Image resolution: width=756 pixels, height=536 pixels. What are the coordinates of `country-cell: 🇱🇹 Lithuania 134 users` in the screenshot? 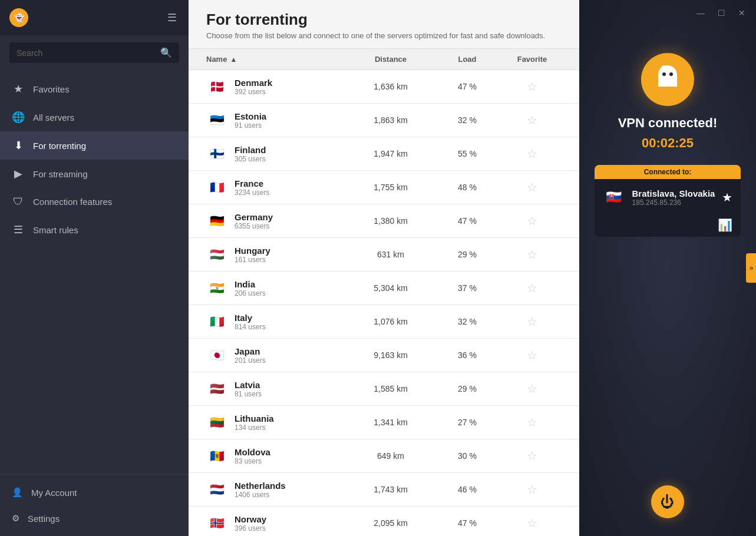 It's located at (278, 422).